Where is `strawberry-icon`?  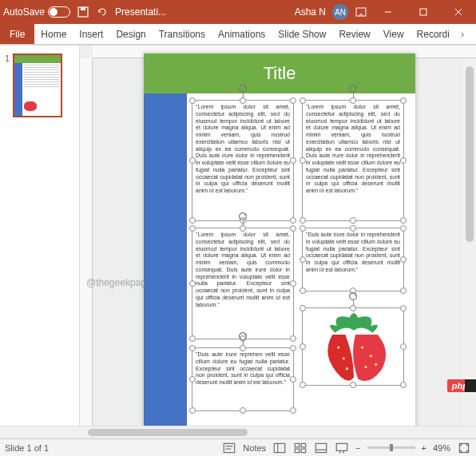
strawberry-icon is located at coordinates (354, 347).